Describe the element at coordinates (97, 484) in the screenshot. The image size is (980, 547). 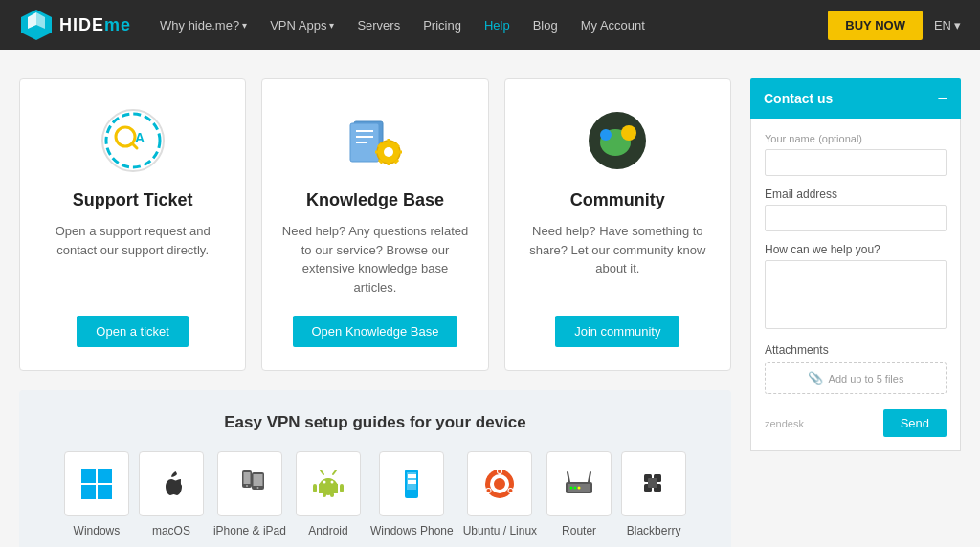
I see `windows-icon-box` at that location.